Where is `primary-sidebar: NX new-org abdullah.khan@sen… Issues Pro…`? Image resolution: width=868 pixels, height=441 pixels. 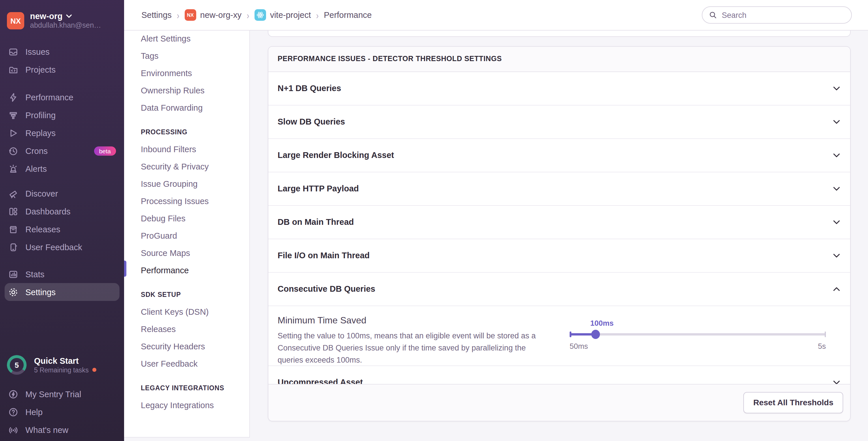 primary-sidebar: NX new-org abdullah.khan@sen… Issues Pro… is located at coordinates (62, 220).